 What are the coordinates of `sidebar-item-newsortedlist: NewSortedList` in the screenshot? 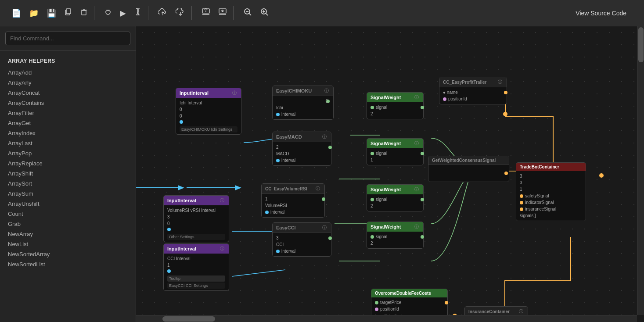 It's located at (68, 264).